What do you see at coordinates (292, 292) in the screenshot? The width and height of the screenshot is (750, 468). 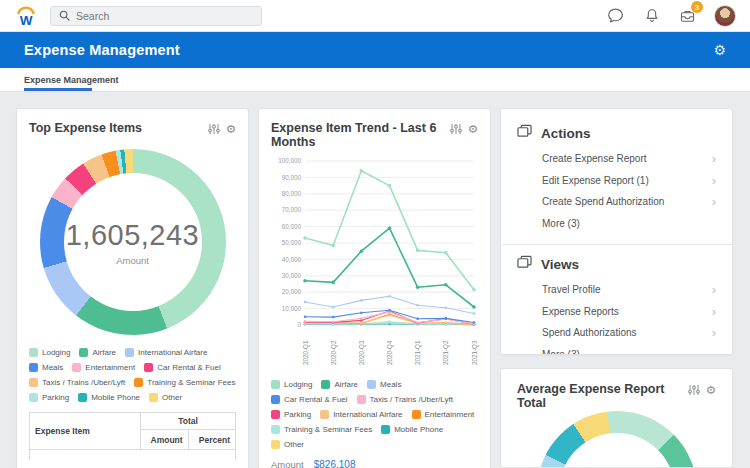 I see `svg-text: 20,000` at bounding box center [292, 292].